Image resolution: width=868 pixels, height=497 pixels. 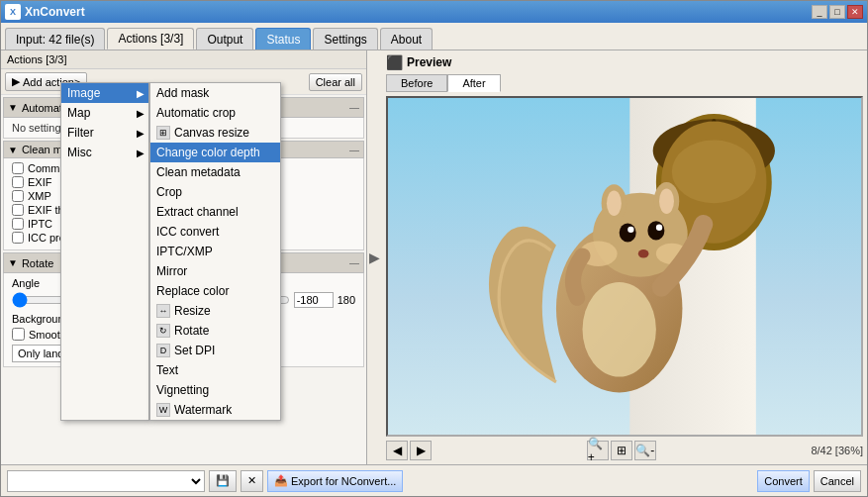 I want to click on maximize-button: □, so click(x=837, y=12).